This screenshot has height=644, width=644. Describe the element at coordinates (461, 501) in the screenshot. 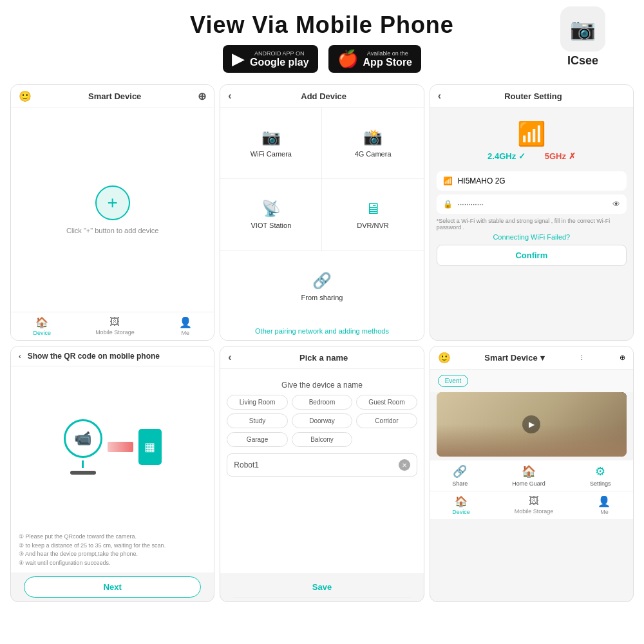

I see `device-nav6-icon: 🏠` at that location.